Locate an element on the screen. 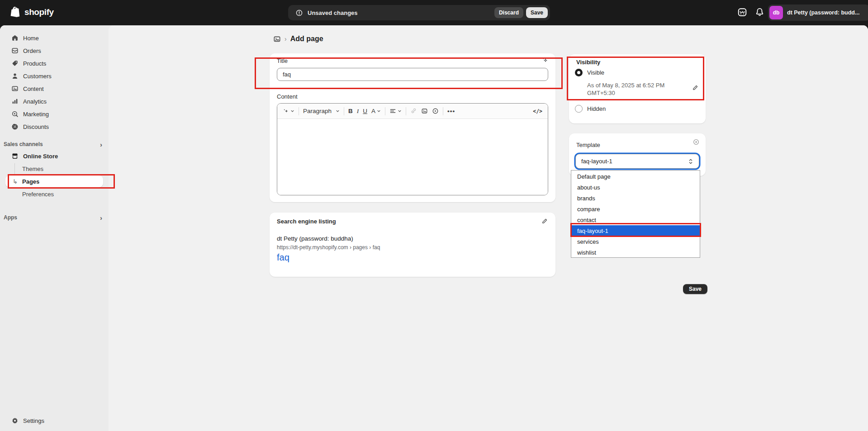 This screenshot has height=431, width=868. text-color-button: A is located at coordinates (376, 111).